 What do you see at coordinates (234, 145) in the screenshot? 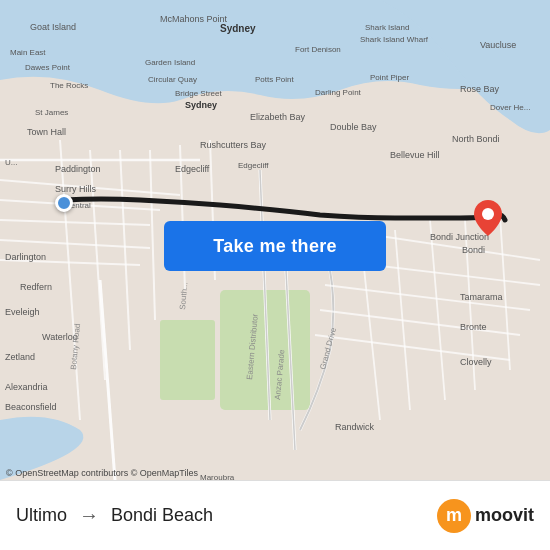
I see `svg-text: Rushcutters Bay` at bounding box center [234, 145].